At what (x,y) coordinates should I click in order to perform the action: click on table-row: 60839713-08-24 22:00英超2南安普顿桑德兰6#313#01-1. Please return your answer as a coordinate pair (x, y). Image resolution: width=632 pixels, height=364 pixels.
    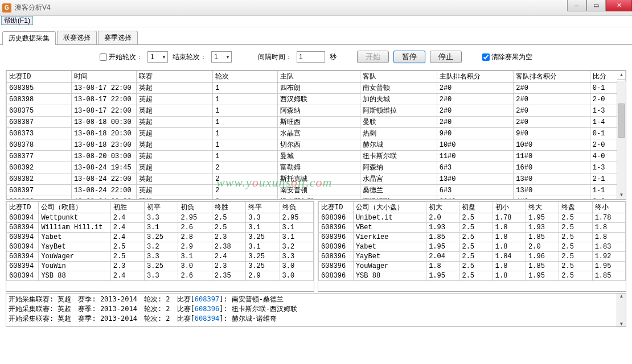
    Looking at the image, I should click on (317, 191).